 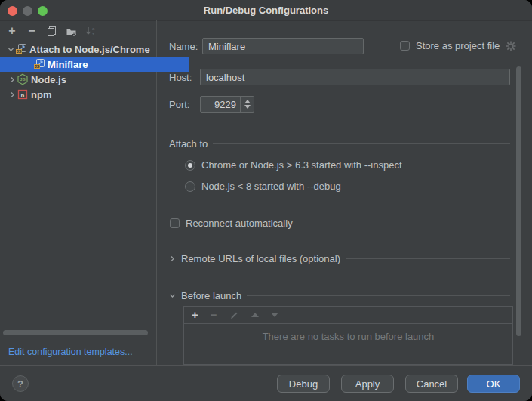 I want to click on move-task-up-button, so click(x=255, y=315).